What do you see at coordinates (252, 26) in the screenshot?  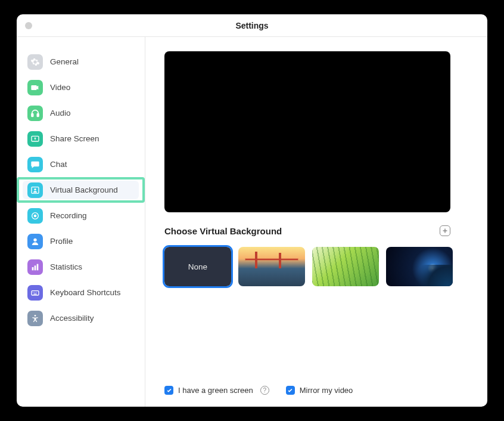 I see `window-title: Settings` at bounding box center [252, 26].